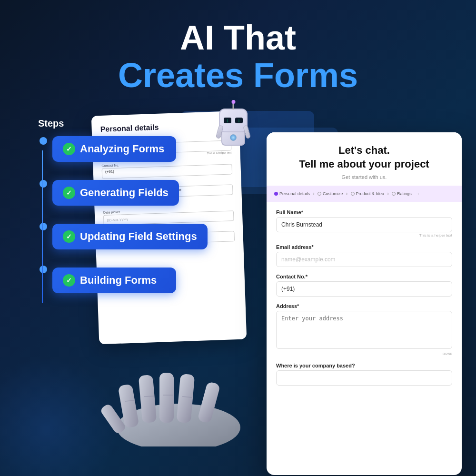  I want to click on progress-label-1: Personal details, so click(295, 194).